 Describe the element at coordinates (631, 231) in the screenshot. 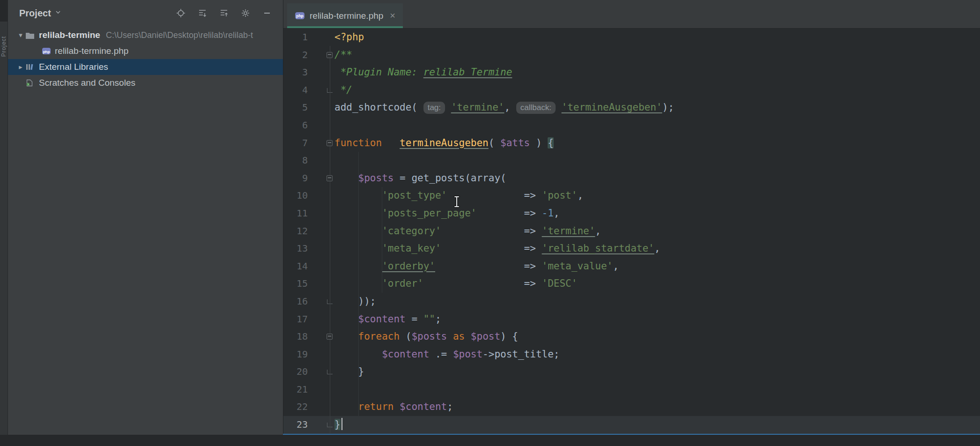

I see `code-line-12: 12 'category' => 'termine',` at that location.